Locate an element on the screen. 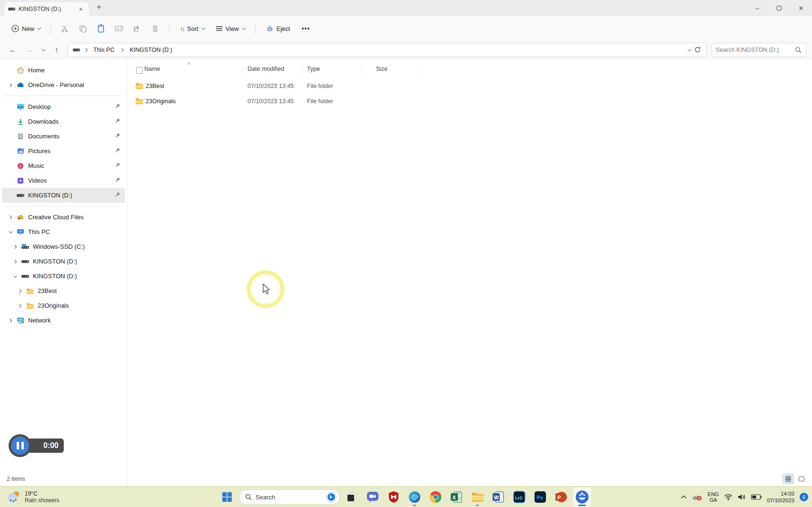 The image size is (812, 507). sidebar-item-documents: Documents is located at coordinates (64, 136).